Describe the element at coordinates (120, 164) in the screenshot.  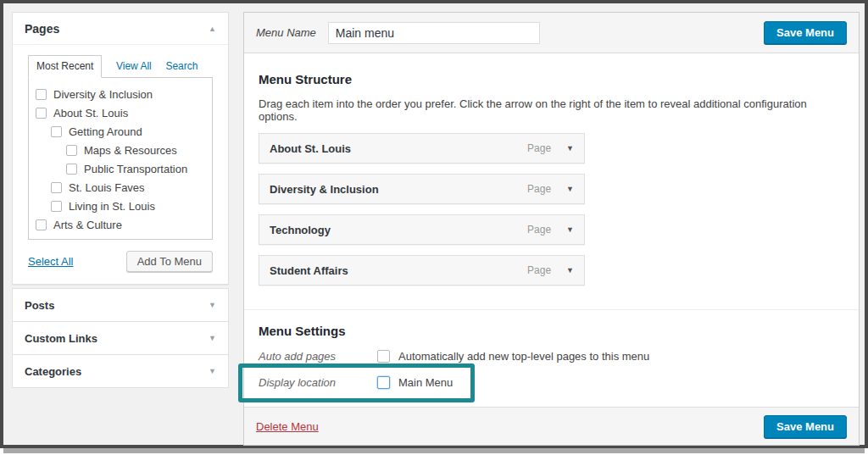
I see `pages-panel-body: Most Recent View All Search Diversity & …` at that location.